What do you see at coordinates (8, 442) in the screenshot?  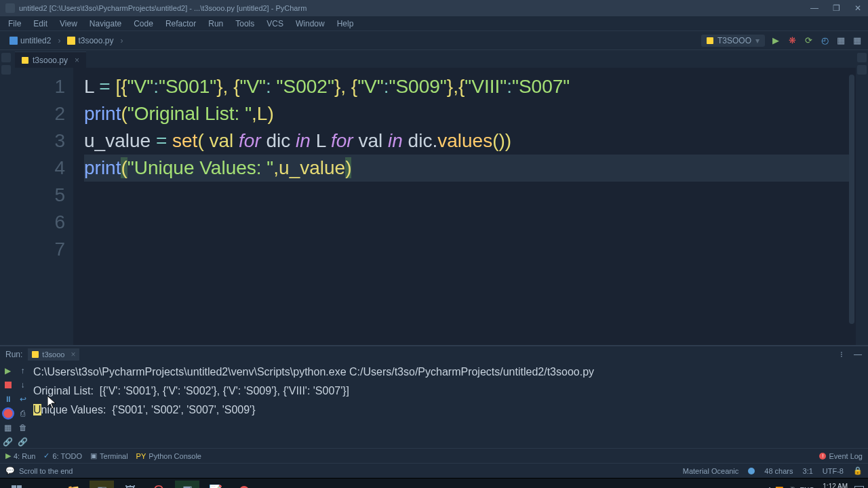 I see `link-button: 🔗` at bounding box center [8, 442].